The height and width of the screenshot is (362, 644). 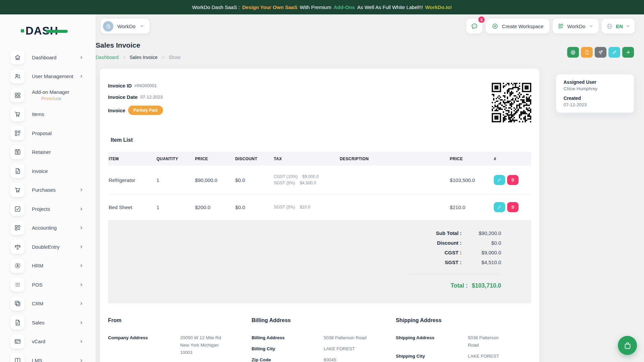 What do you see at coordinates (126, 26) in the screenshot?
I see `workspace-name: WorkDo` at bounding box center [126, 26].